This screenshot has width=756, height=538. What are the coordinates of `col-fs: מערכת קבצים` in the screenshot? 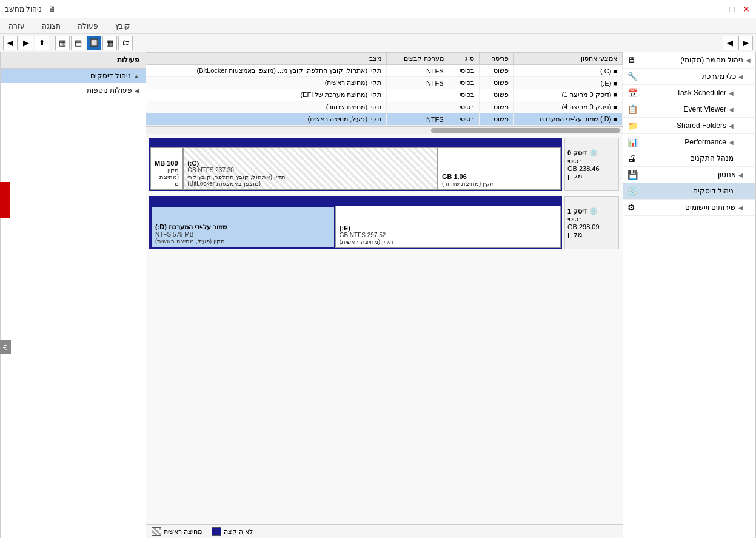 It's located at (418, 59).